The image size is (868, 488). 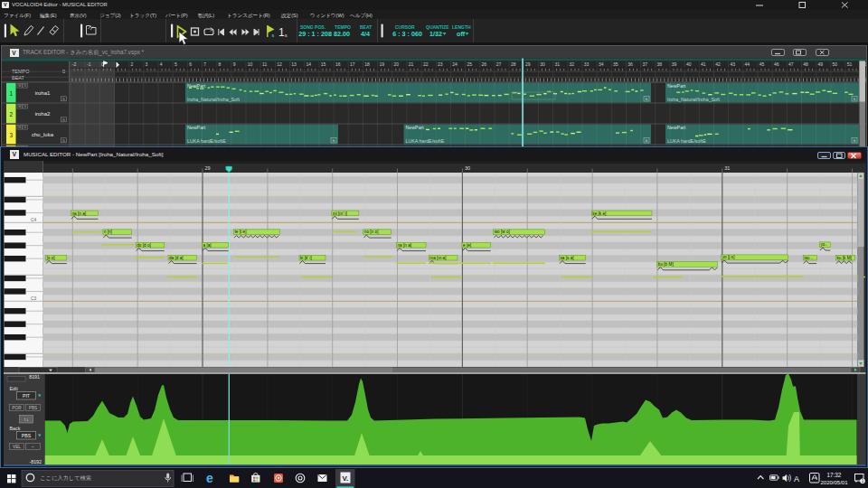 What do you see at coordinates (503, 231) in the screenshot?
I see `svg-text: wo [w o]` at bounding box center [503, 231].